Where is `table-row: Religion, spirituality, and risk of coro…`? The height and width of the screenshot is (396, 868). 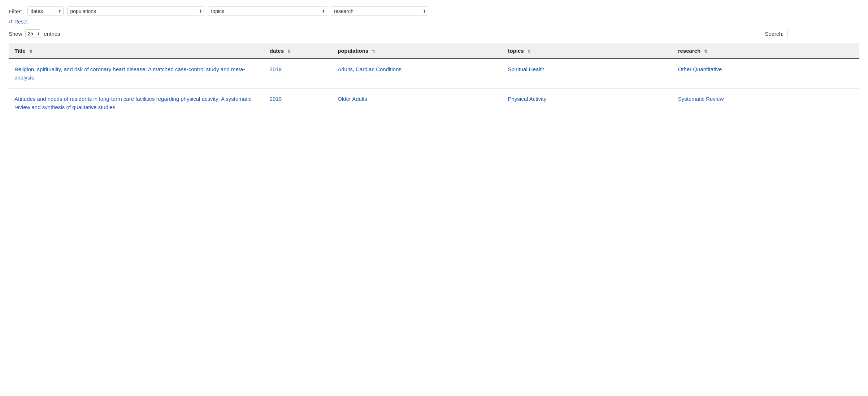
table-row: Religion, spirituality, and risk of coro… is located at coordinates (434, 74).